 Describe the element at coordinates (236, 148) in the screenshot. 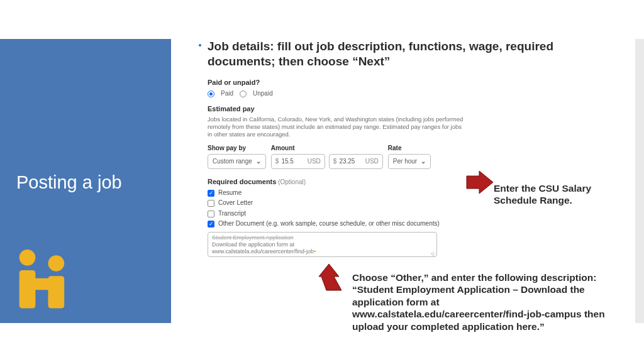

I see `show-pay-by-label: Show pay by` at that location.